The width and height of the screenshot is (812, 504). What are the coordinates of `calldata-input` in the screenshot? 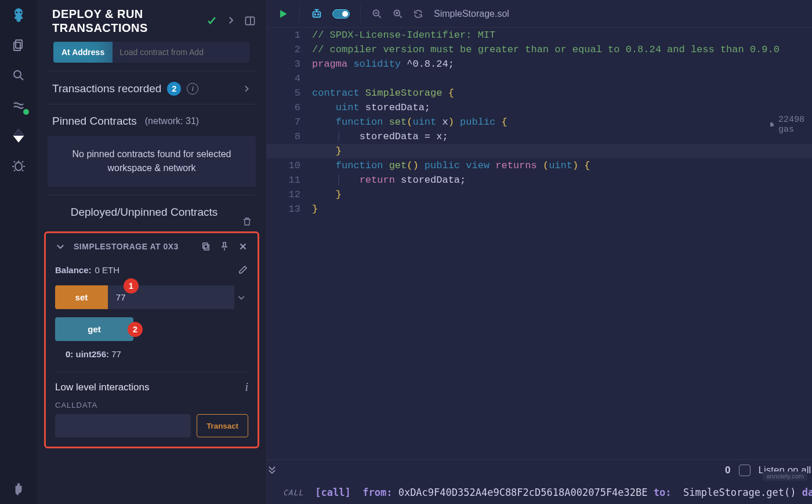 It's located at (123, 426).